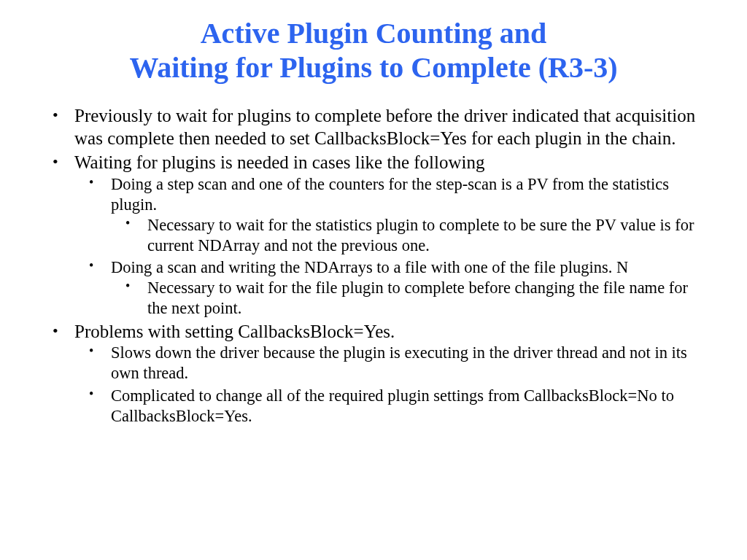 The height and width of the screenshot is (560, 747). What do you see at coordinates (369, 267) in the screenshot?
I see `bullet-text: Doing a scan and writing the NDArrays to…` at bounding box center [369, 267].